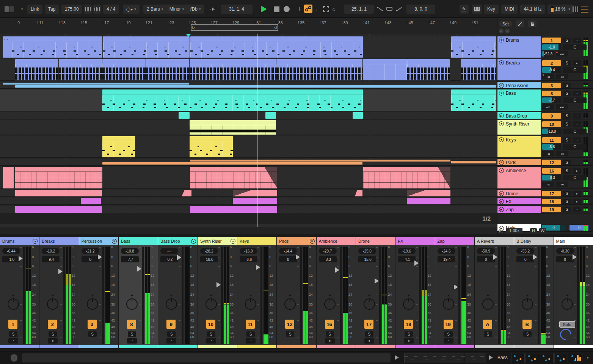  What do you see at coordinates (177, 9) in the screenshot?
I see `scale-name-menu: Minor▾` at bounding box center [177, 9].